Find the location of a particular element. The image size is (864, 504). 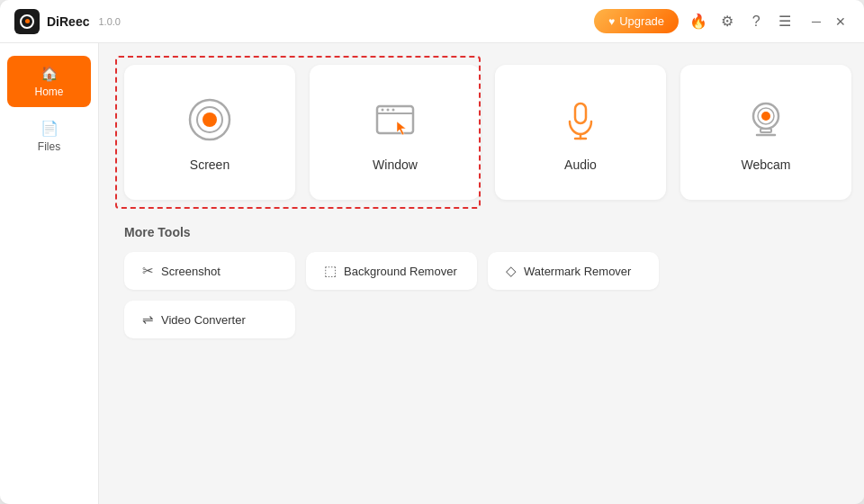

menu-icon: ☰ is located at coordinates (785, 22).